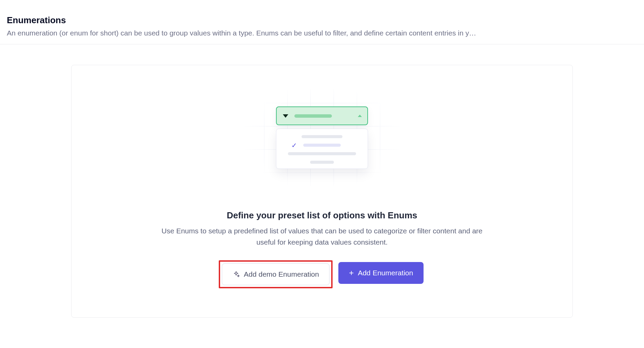 The image size is (644, 348). What do you see at coordinates (322, 22) in the screenshot?
I see `page-header: Enumerations An enumeration (or enum for…` at bounding box center [322, 22].